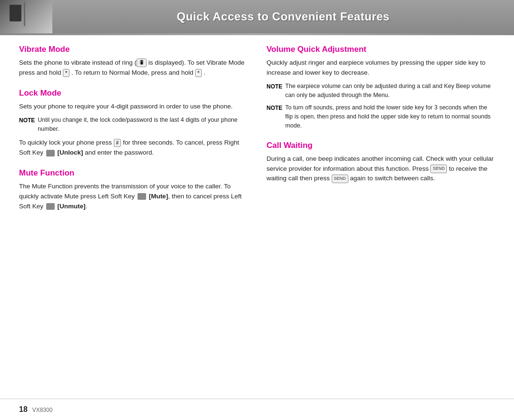  Describe the element at coordinates (439, 169) in the screenshot. I see `send-key-icon1: SEND` at that location.